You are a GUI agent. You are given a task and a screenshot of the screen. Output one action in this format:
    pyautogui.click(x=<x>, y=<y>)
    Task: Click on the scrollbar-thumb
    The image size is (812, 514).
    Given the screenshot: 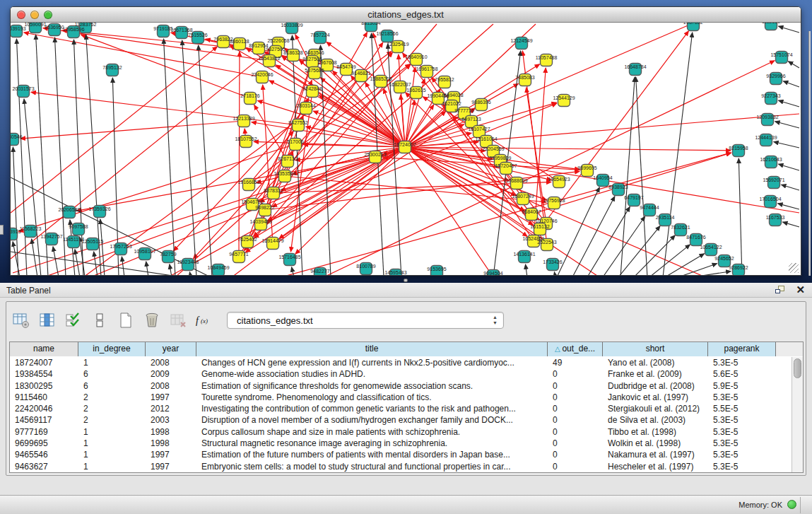 What is the action you would take?
    pyautogui.click(x=797, y=368)
    